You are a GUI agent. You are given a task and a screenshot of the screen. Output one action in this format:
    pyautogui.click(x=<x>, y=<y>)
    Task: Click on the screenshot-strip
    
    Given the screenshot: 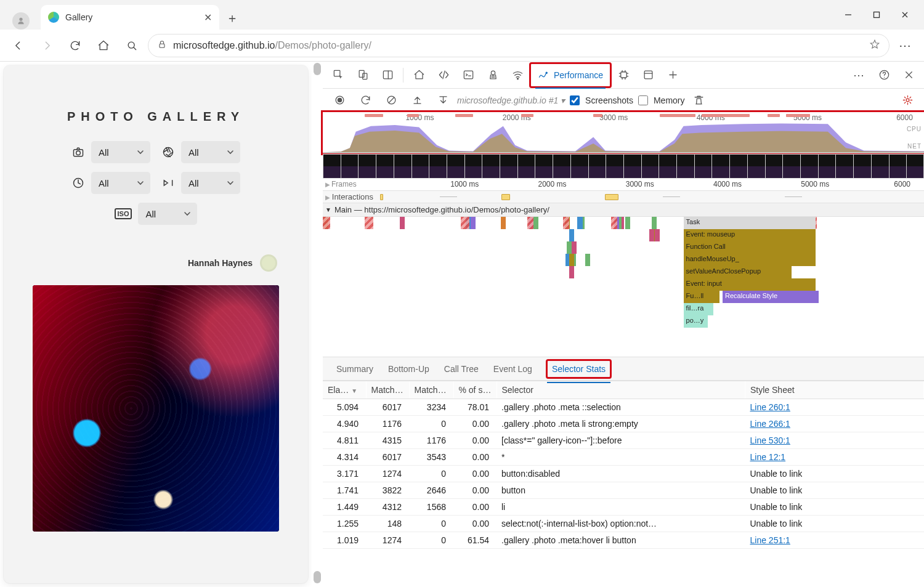 What is the action you would take?
    pyautogui.click(x=623, y=166)
    